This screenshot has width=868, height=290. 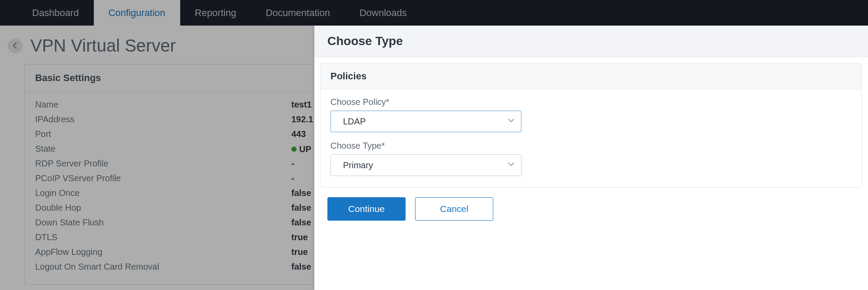 I want to click on kv-label: IPAddress, so click(x=163, y=120).